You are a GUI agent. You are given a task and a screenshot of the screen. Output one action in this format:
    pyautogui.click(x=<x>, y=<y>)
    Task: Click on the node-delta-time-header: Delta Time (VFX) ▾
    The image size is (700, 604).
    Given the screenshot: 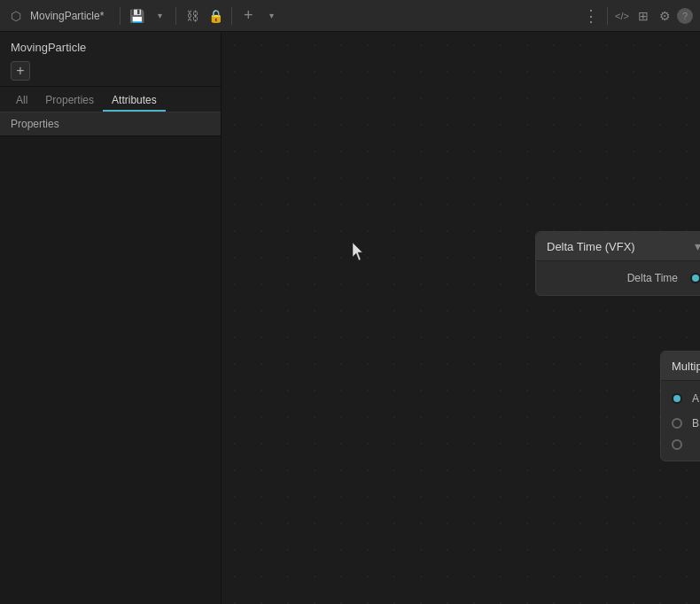 What is the action you would take?
    pyautogui.click(x=618, y=246)
    